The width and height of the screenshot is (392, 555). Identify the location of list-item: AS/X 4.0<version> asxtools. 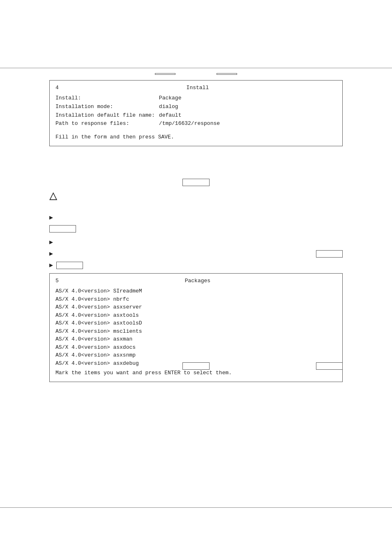
(196, 315).